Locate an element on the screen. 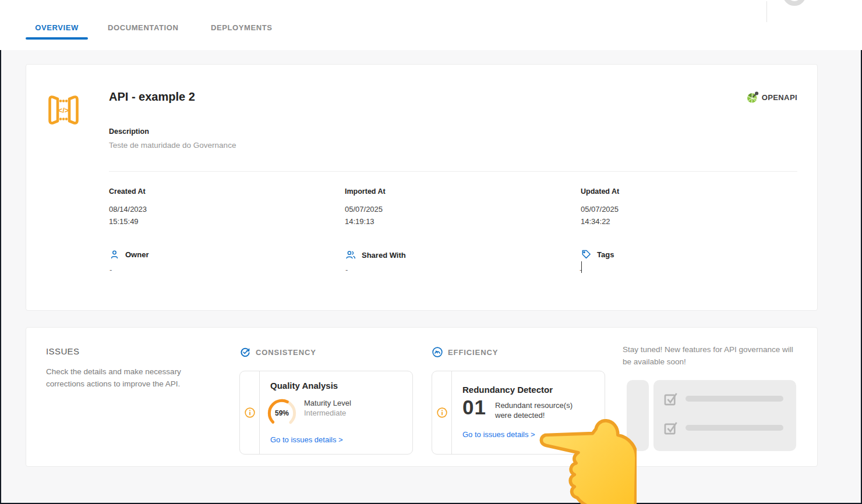 This screenshot has height=504, width=862. tag-icon is located at coordinates (586, 255).